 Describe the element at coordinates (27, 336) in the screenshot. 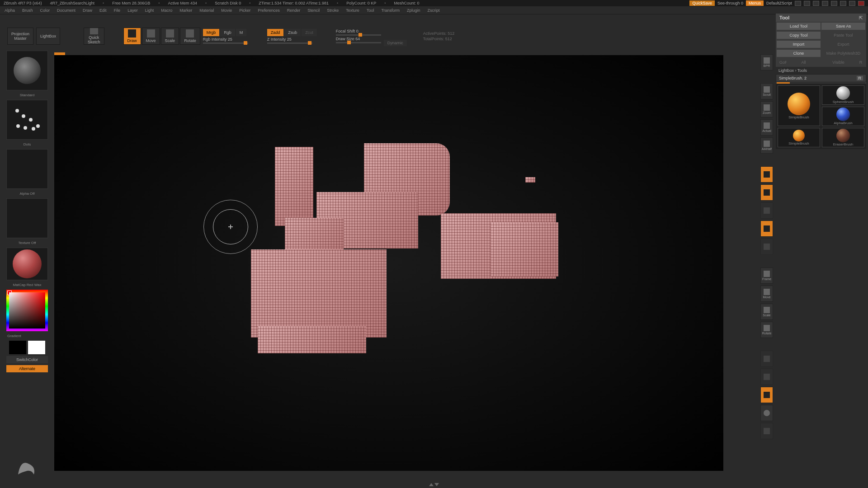

I see `gradient-label: Gradient` at that location.